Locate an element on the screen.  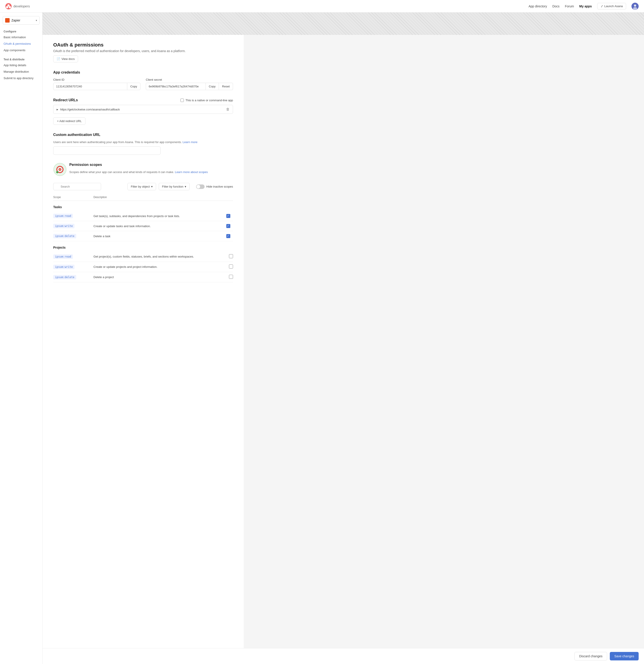
app-name-label: Zapier is located at coordinates (16, 20).